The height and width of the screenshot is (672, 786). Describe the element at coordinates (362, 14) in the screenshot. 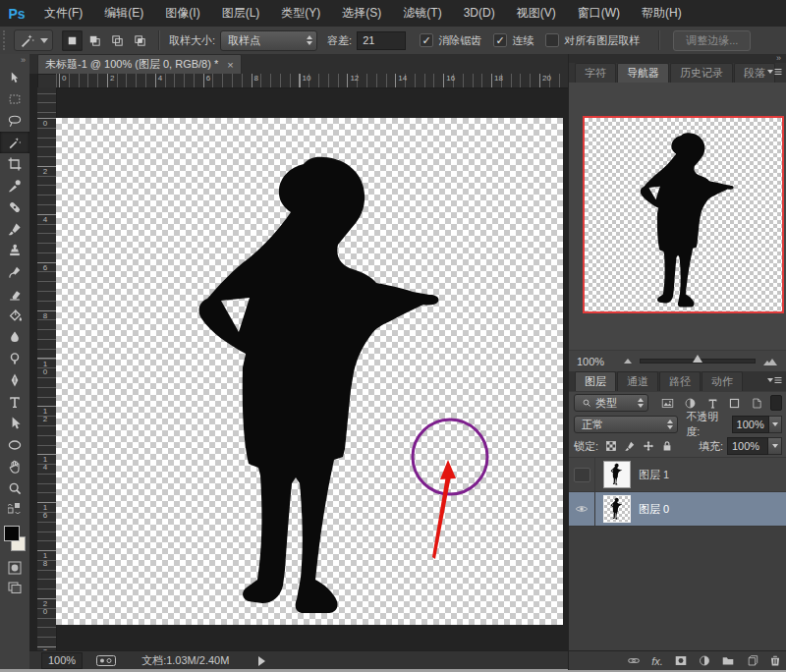

I see `menu-item: 选择(S)` at that location.